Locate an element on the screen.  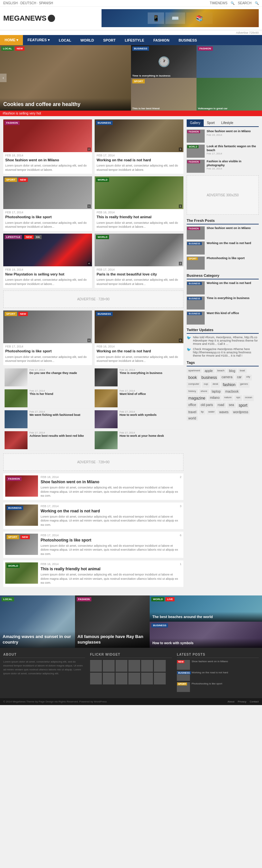
tag-water: water is located at coordinates (212, 412).